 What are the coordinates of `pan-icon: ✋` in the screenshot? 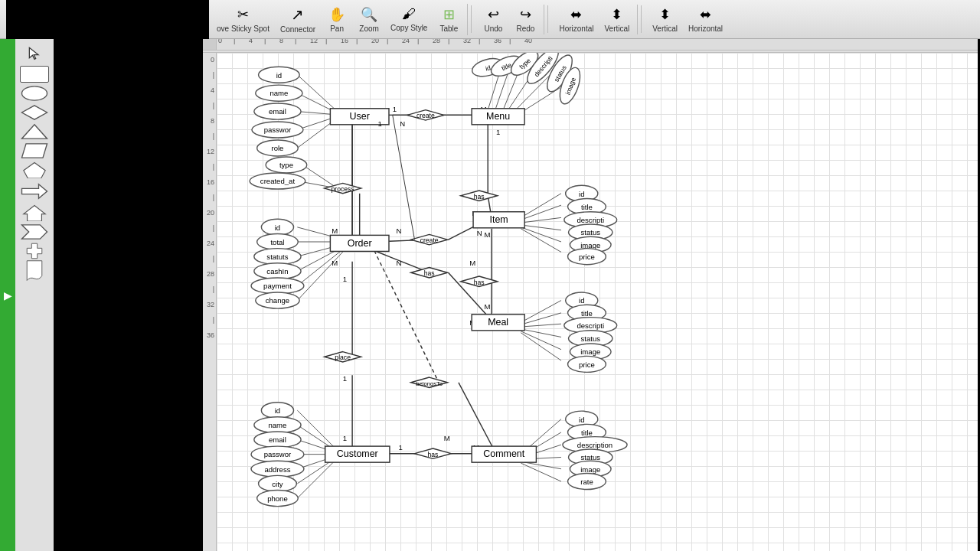 It's located at (337, 15).